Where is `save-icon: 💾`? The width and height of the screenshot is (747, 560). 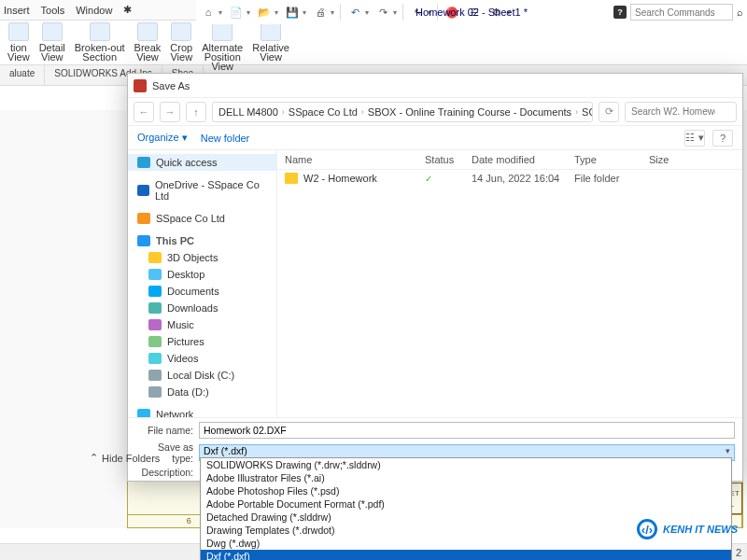
save-icon: 💾 is located at coordinates (292, 12).